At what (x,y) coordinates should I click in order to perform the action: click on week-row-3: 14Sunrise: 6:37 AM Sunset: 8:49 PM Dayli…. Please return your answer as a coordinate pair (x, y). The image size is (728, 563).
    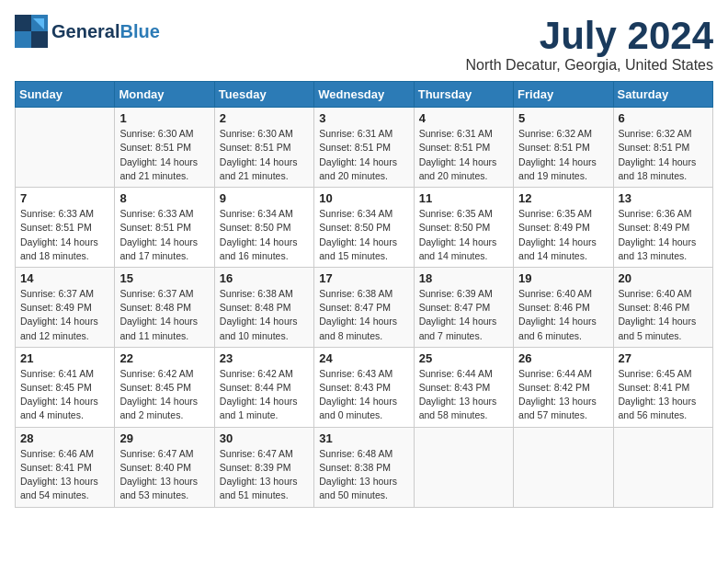
    Looking at the image, I should click on (364, 307).